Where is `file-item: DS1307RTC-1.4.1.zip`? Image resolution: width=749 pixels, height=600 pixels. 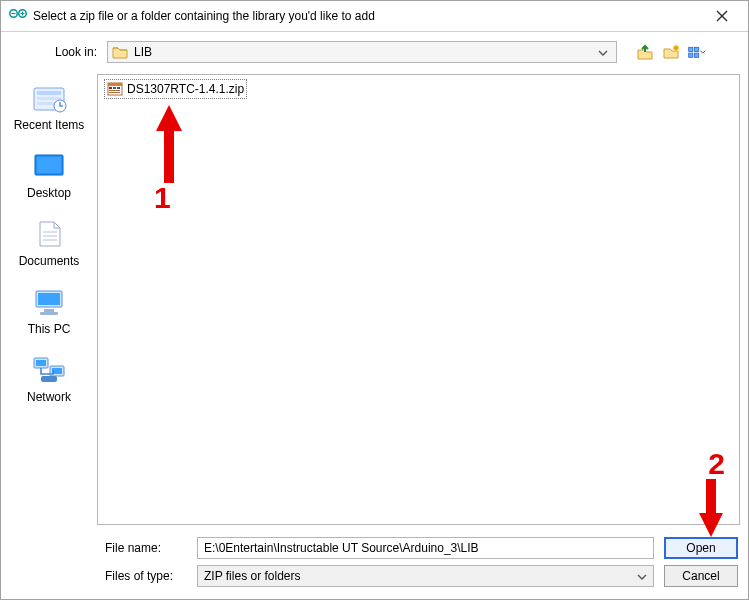 file-item: DS1307RTC-1.4.1.zip is located at coordinates (176, 89).